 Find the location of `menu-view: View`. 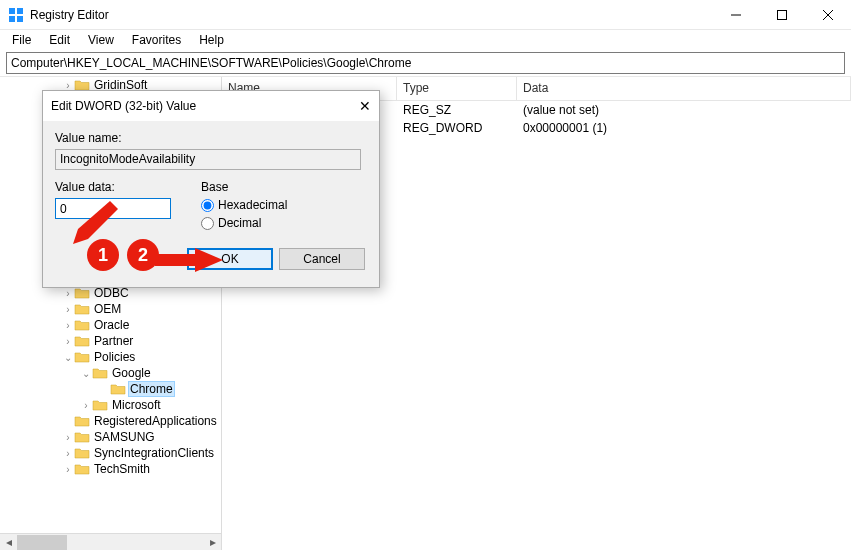

menu-view: View is located at coordinates (101, 40).